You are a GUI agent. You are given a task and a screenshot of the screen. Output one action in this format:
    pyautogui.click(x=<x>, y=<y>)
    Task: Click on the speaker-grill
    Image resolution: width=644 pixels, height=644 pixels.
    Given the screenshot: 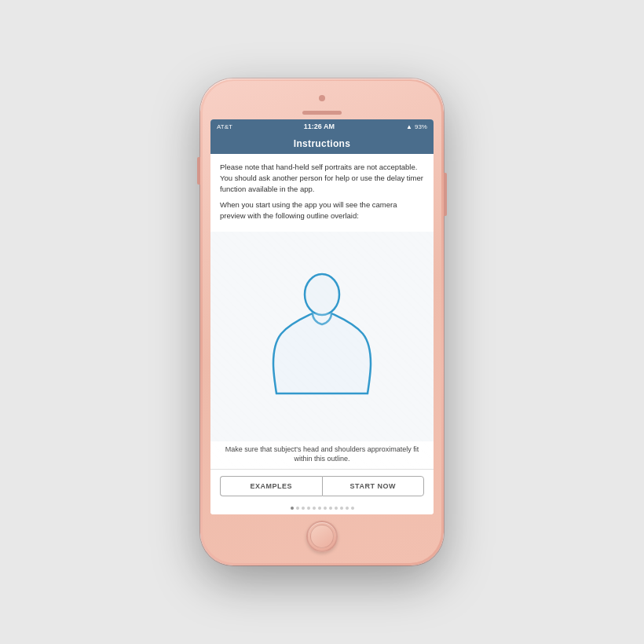 What is the action you would take?
    pyautogui.click(x=322, y=113)
    